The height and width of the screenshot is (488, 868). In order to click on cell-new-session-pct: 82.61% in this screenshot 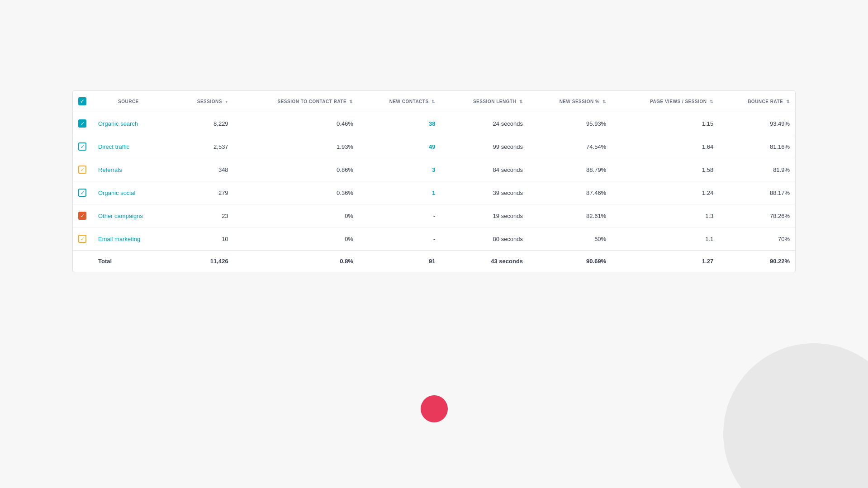, I will do `click(570, 216)`.